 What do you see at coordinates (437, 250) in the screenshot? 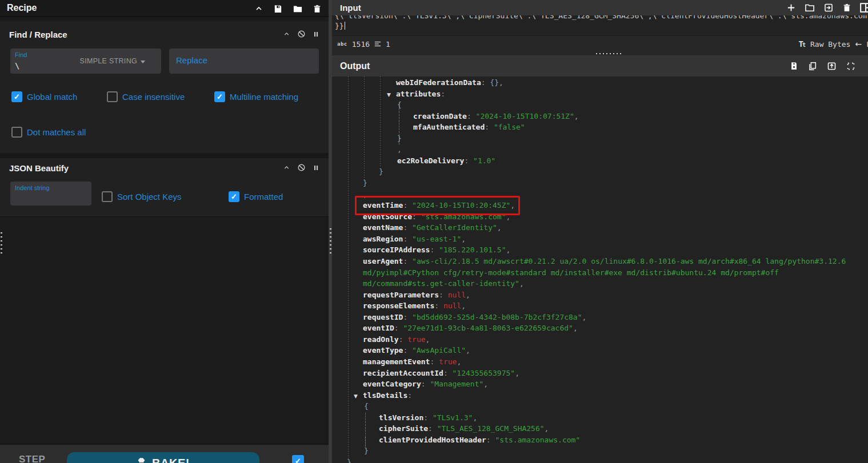
I see `output-line: sourceIPAddress: "185.220.101.5",` at bounding box center [437, 250].